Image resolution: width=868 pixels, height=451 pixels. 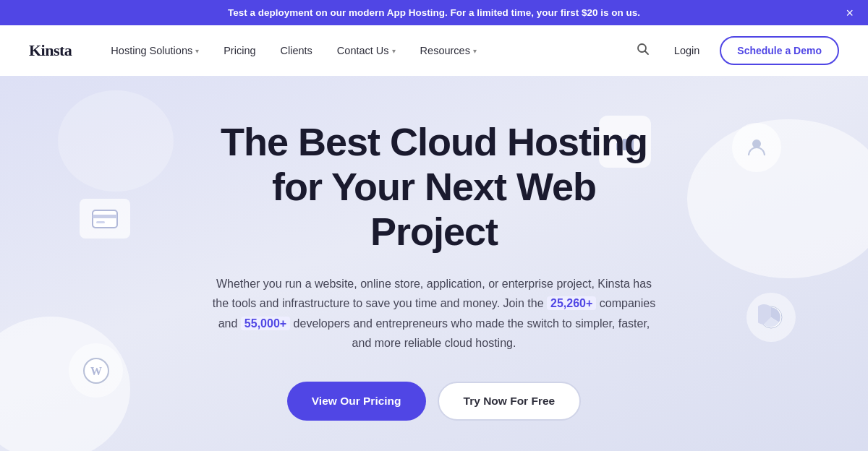 I want to click on try-free-button: Try Now For Free, so click(x=509, y=401).